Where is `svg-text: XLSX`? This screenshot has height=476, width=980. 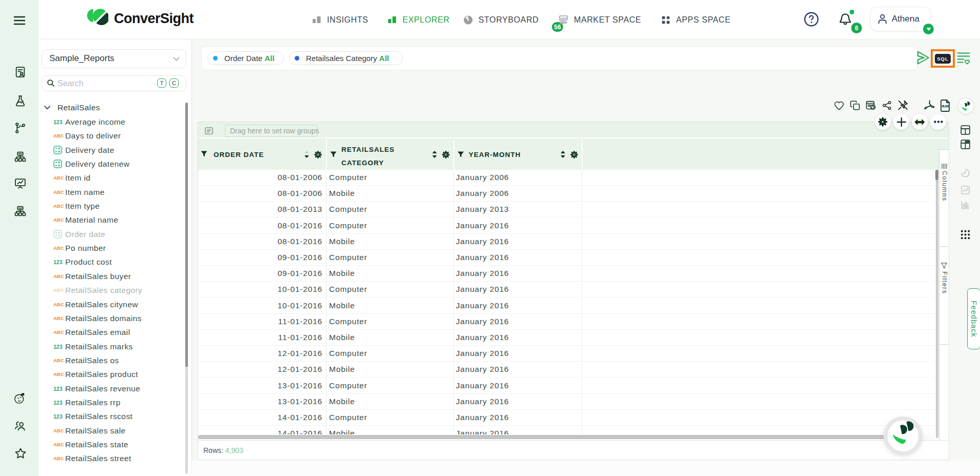
svg-text: XLSX is located at coordinates (945, 106).